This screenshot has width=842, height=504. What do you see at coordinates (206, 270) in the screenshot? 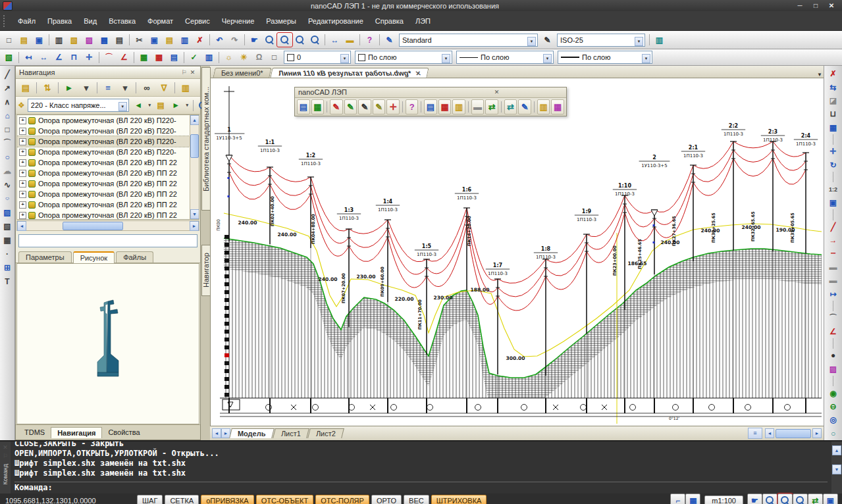
I see `tab-navigator: Навигатор` at bounding box center [206, 270].